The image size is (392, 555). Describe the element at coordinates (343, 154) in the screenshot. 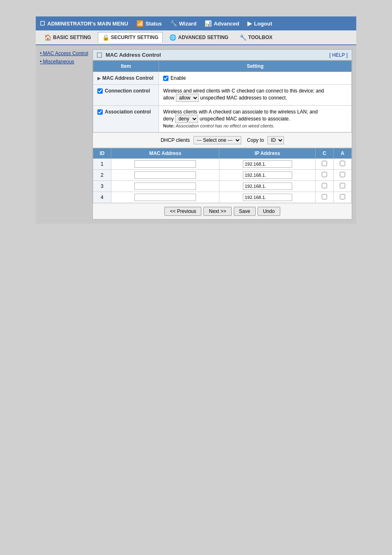

I see `mac-table-col-a: A` at that location.